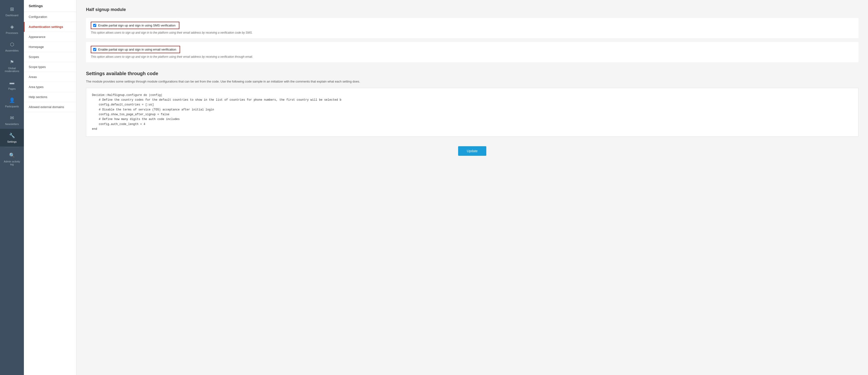  What do you see at coordinates (12, 44) in the screenshot?
I see `assemblies-icon: ⬡` at bounding box center [12, 44].